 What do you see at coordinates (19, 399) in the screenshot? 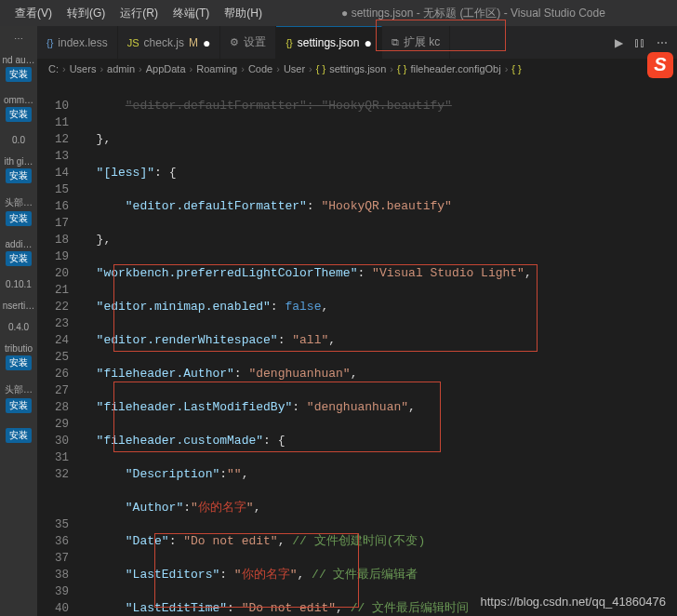
I see `sidebar-ext-11: 头部…安装` at bounding box center [19, 399].